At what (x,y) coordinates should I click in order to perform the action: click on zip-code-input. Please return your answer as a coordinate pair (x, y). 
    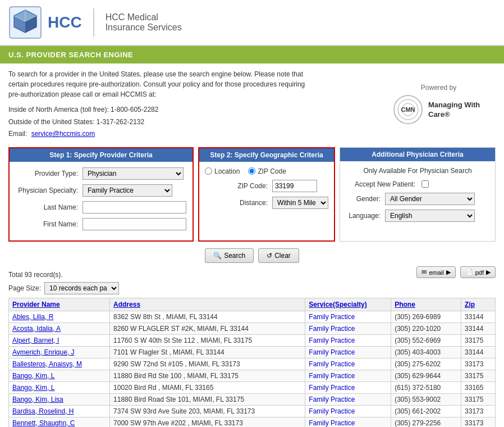
    Looking at the image, I should click on (295, 186).